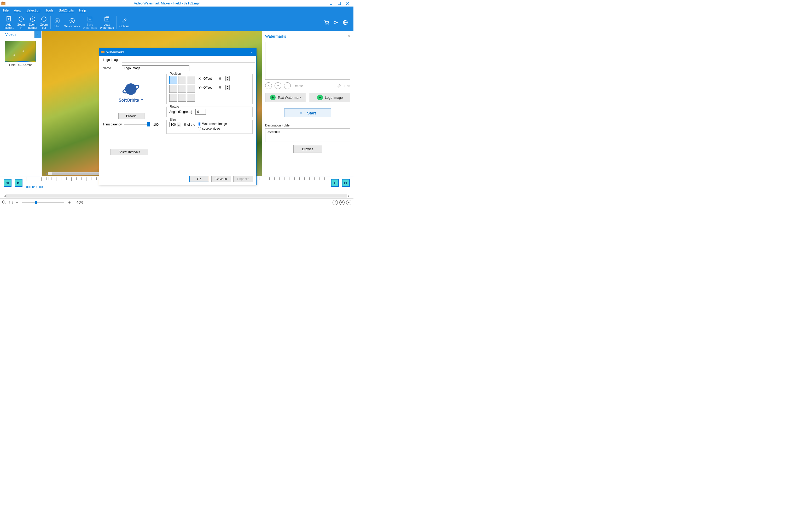 The height and width of the screenshot is (532, 808). I want to click on dialog-titlebar: Watermarks ×, so click(178, 52).